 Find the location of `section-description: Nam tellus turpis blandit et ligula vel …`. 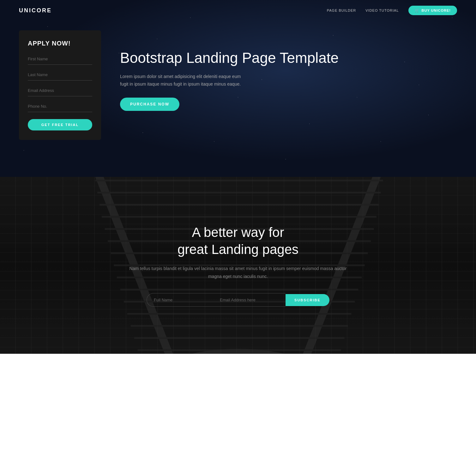

section-description: Nam tellus turpis blandit et ligula vel … is located at coordinates (238, 273).